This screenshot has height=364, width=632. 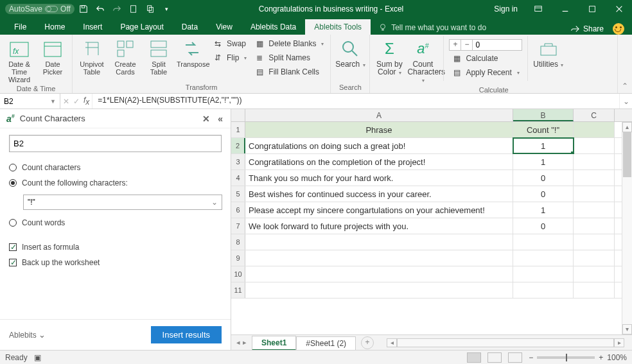 What do you see at coordinates (338, 27) in the screenshot?
I see `tab-ablebits-tools: Ablebits Tools` at bounding box center [338, 27].